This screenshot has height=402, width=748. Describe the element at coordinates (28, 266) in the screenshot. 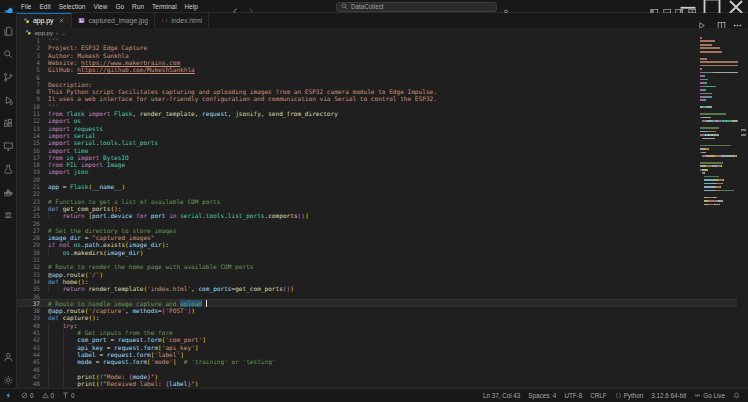

I see `line-number: 32` at that location.